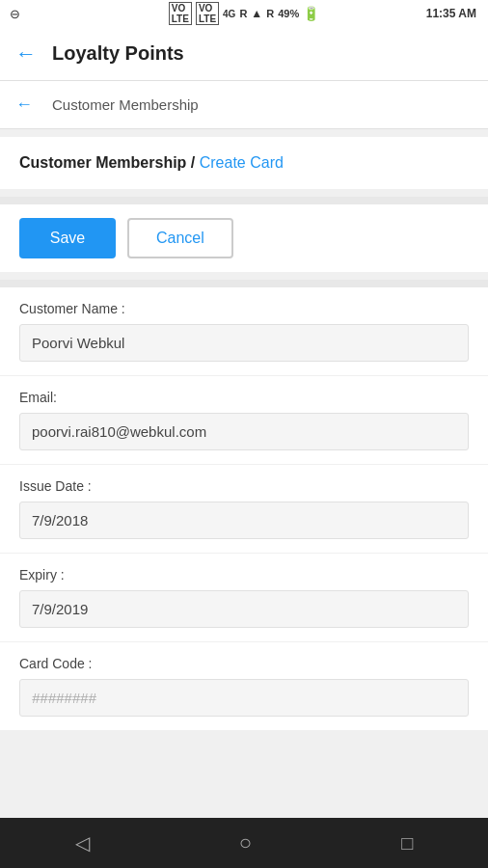  I want to click on vo-lte-icon1: VOLTE, so click(180, 14).